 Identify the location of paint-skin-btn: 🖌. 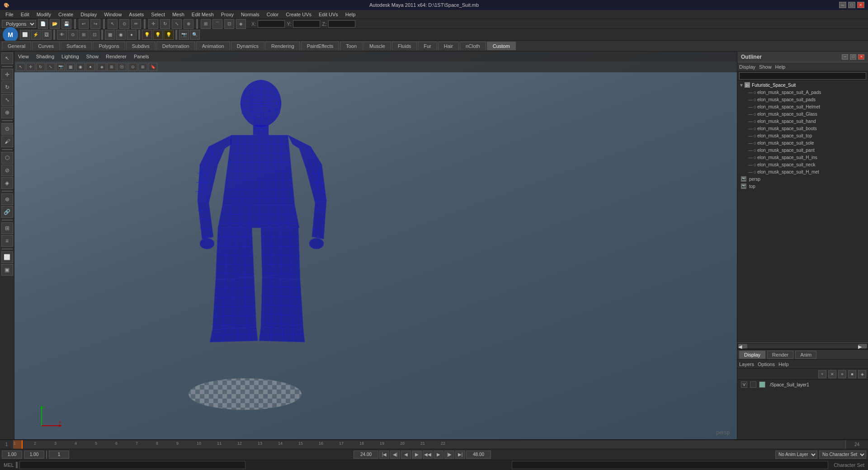
(7, 141).